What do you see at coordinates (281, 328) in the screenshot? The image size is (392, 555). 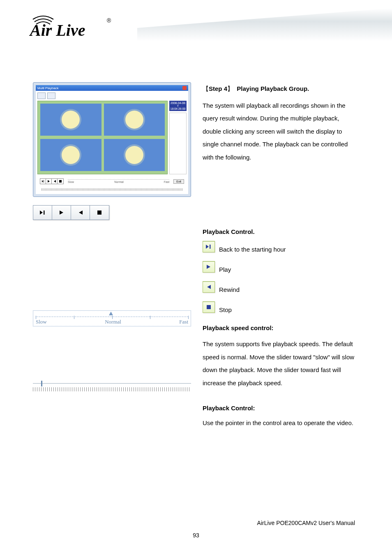 I see `speed-control-heading: Playback speed control:` at bounding box center [281, 328].